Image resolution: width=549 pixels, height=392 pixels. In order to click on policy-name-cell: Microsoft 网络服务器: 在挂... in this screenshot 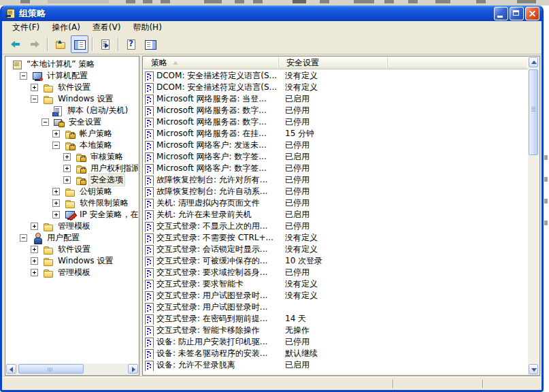, I will do `click(211, 133)`.